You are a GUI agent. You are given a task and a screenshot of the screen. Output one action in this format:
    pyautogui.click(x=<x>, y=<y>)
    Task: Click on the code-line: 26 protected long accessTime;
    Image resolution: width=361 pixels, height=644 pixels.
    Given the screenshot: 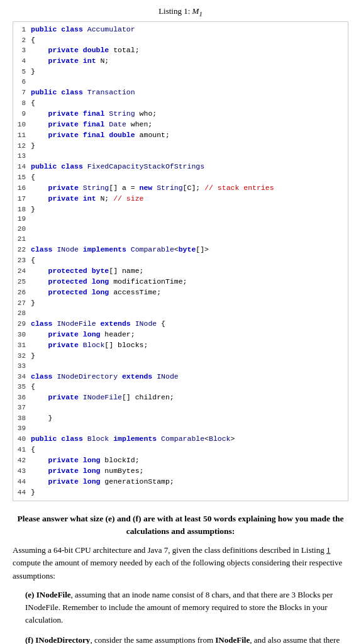 What is the action you would take?
    pyautogui.click(x=181, y=293)
    